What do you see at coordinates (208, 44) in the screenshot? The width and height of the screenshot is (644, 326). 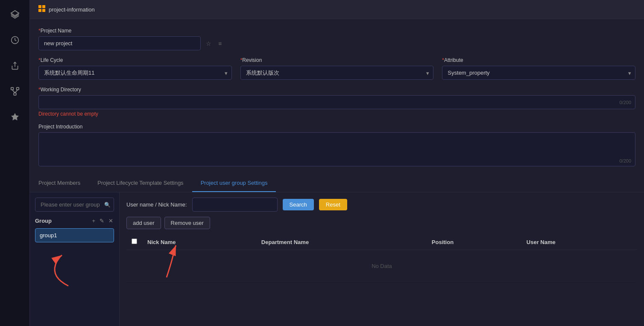 I see `star-field-icon: ☆` at bounding box center [208, 44].